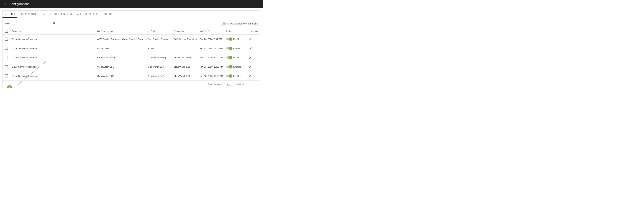 The image size is (644, 224). What do you see at coordinates (228, 84) in the screenshot?
I see `rows-per-page-value: 5` at bounding box center [228, 84].